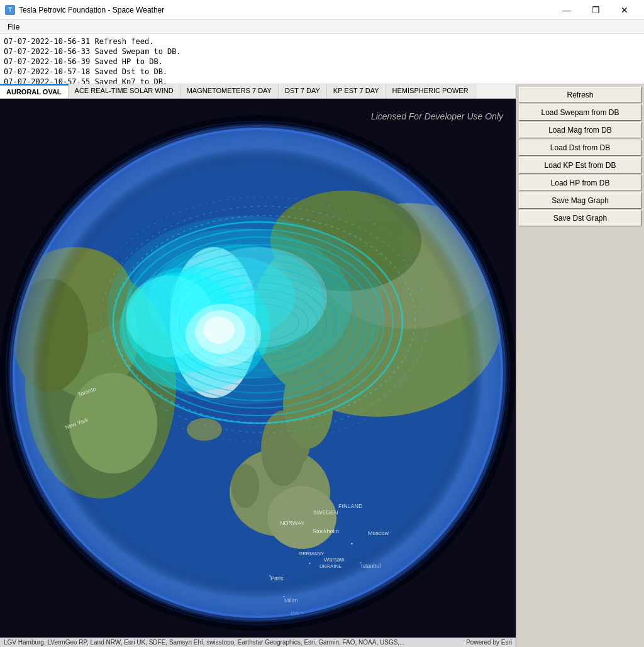 Image resolution: width=644 pixels, height=647 pixels. I want to click on load-hp-button: Load HP from DB, so click(580, 183).